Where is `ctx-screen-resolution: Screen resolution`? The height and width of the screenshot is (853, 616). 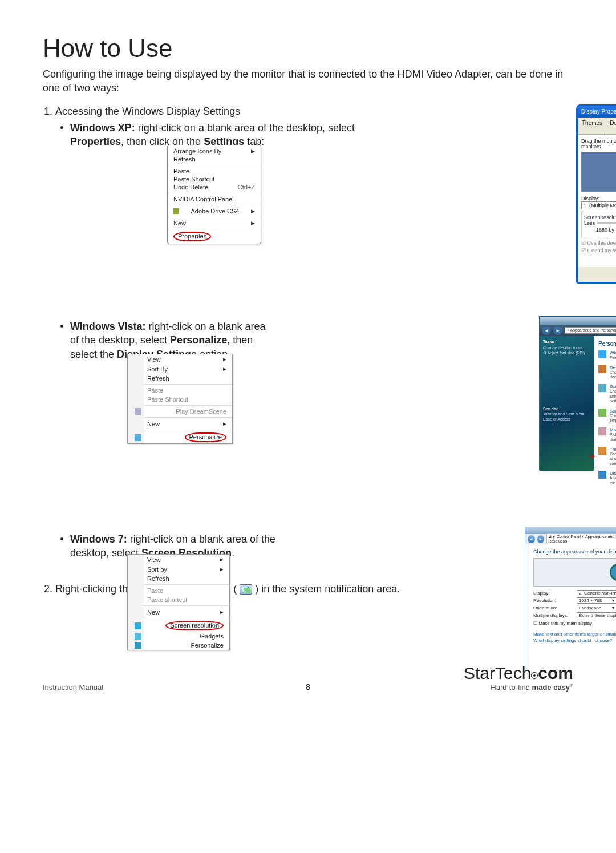 ctx-screen-resolution: Screen resolution is located at coordinates (187, 625).